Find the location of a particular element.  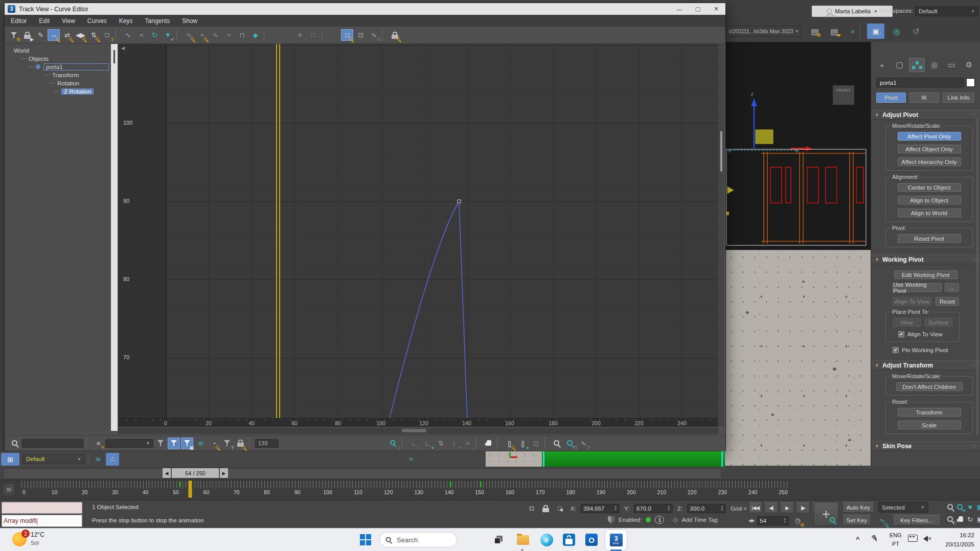

create-key-button: + is located at coordinates (826, 514).